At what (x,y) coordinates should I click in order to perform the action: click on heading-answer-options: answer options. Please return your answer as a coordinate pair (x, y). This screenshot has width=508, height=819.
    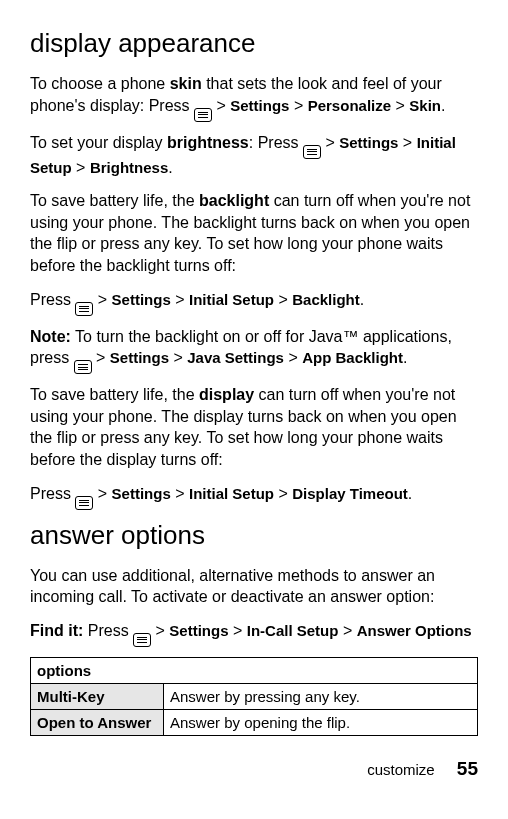
    Looking at the image, I should click on (254, 536).